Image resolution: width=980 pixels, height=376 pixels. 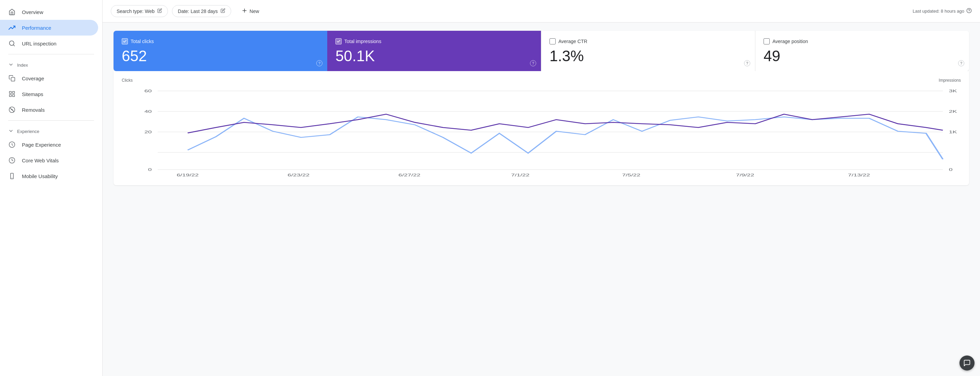 I want to click on metric-average-ctr-label-row: Average CTR, so click(x=648, y=41).